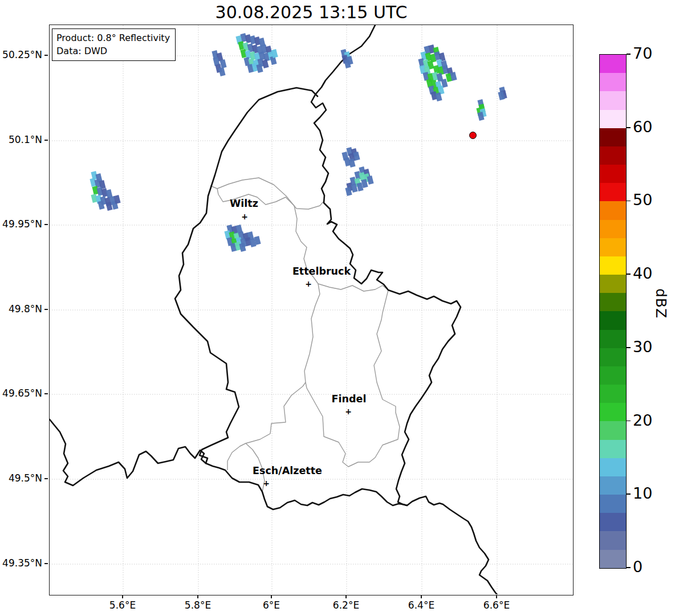 The width and height of the screenshot is (675, 616). Describe the element at coordinates (613, 311) in the screenshot. I see `reflectivity-colorbar` at that location.